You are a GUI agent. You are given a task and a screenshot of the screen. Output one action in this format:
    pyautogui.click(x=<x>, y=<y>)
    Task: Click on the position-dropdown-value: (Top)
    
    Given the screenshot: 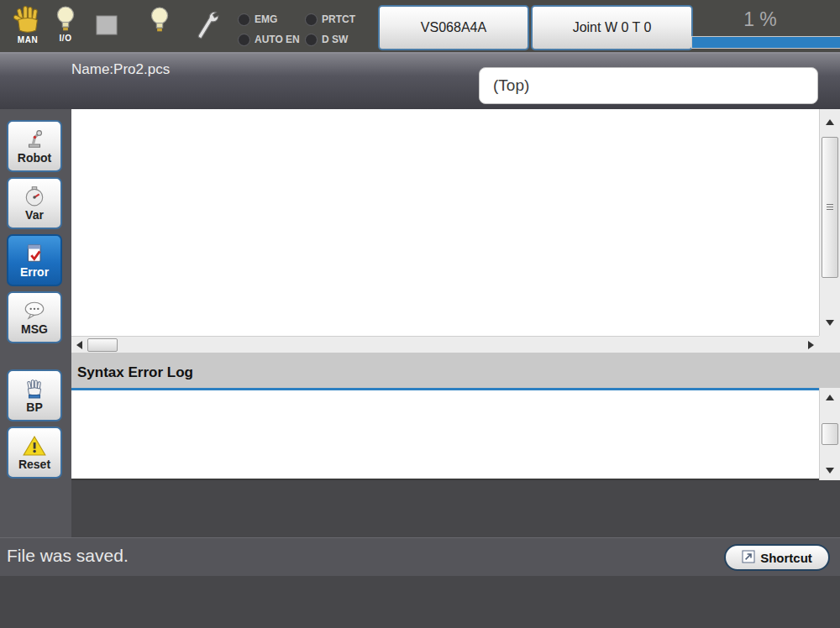 What is the action you would take?
    pyautogui.click(x=511, y=86)
    